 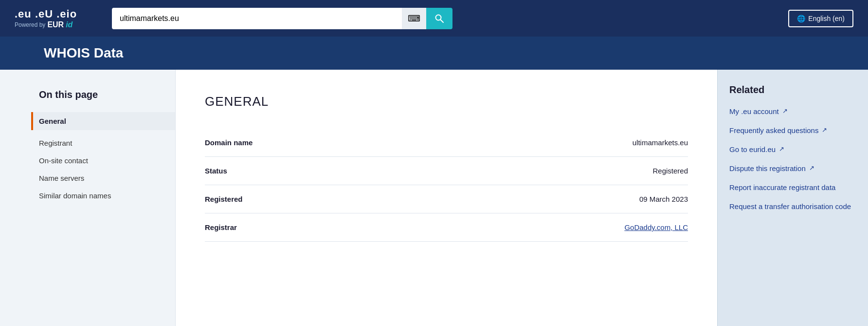 I want to click on language-label: English (en), so click(x=826, y=19).